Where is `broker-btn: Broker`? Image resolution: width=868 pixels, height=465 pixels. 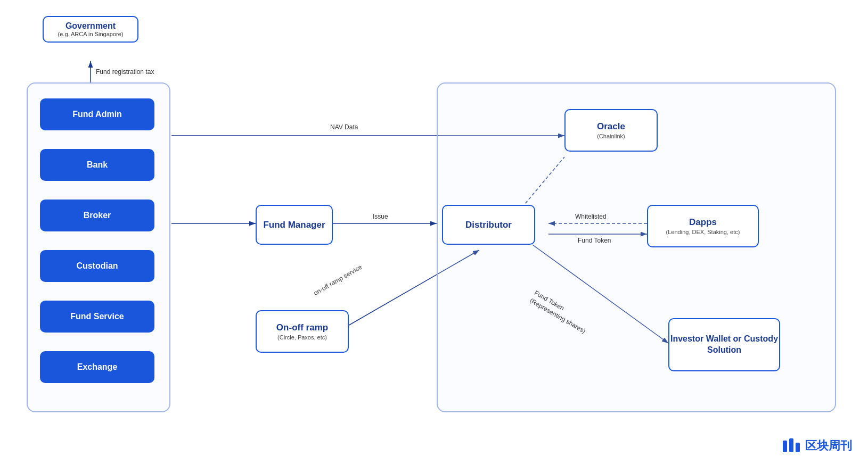
broker-btn: Broker is located at coordinates (97, 215).